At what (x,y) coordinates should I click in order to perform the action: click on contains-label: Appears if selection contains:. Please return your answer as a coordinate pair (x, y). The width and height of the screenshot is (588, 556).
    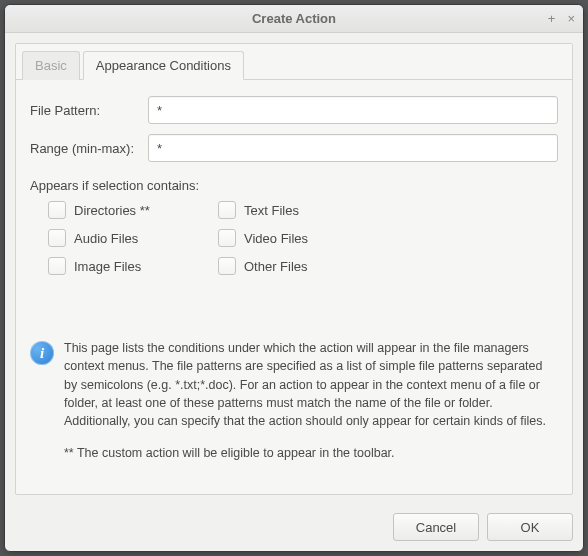
    Looking at the image, I should click on (294, 186).